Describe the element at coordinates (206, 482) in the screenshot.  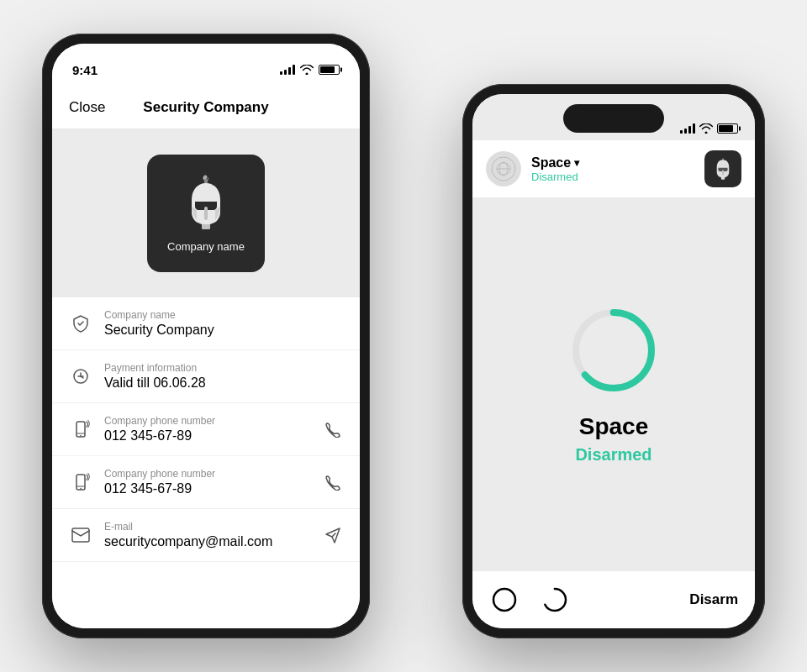
I see `phone2-item: Company phone number 012 345-67-89` at that location.